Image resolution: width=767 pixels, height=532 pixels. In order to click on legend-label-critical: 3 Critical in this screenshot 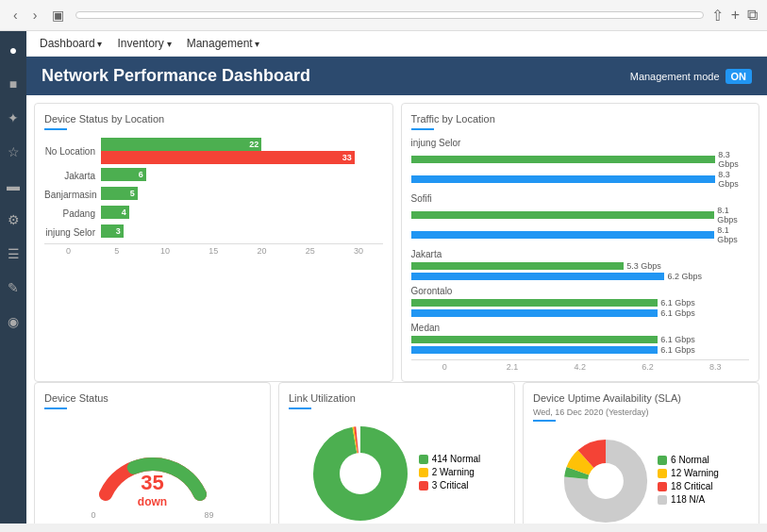, I will do `click(451, 485)`.